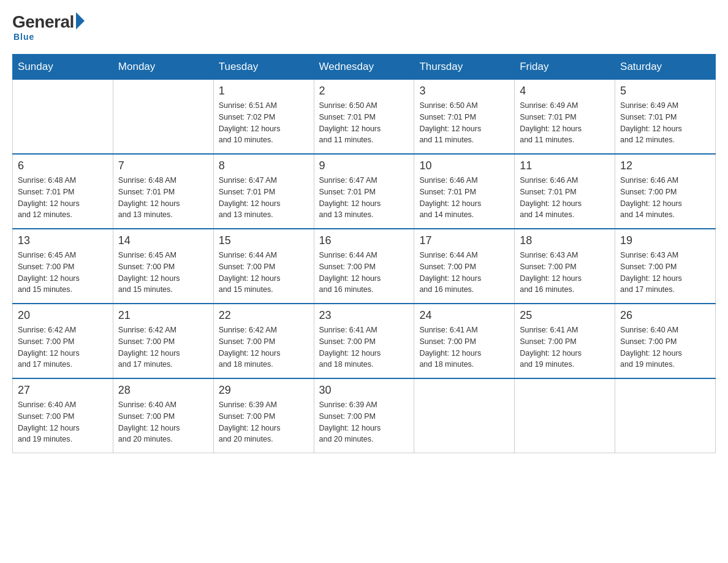 Image resolution: width=728 pixels, height=563 pixels. What do you see at coordinates (565, 266) in the screenshot?
I see `calendar-cell: 18Sunrise: 6:43 AM Sunset: 7:00 PM Dayli…` at bounding box center [565, 266].